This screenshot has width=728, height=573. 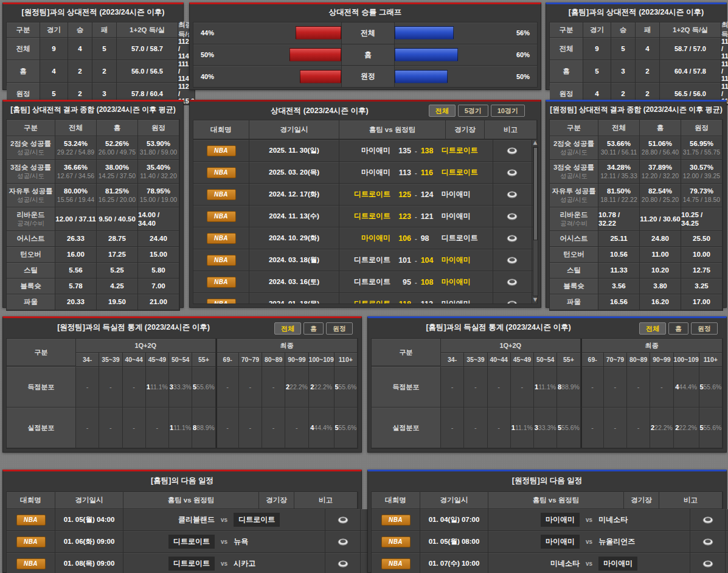 What do you see at coordinates (597, 49) in the screenshot?
I see `record-cell: 9` at bounding box center [597, 49].